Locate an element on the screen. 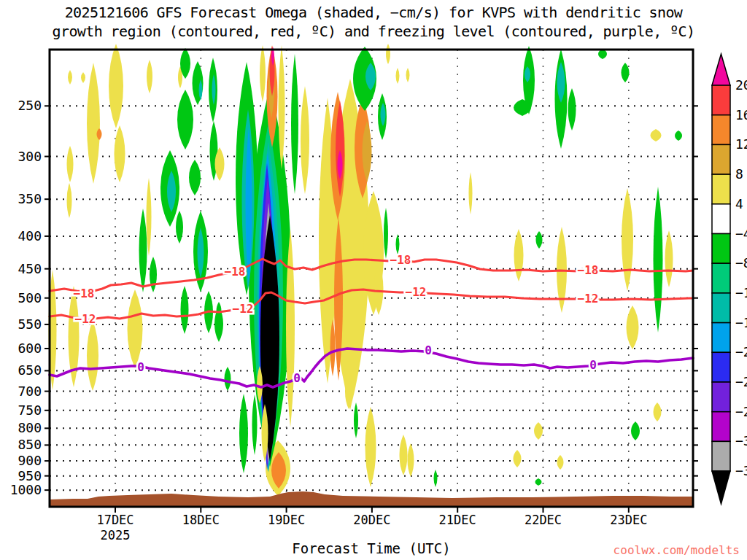 The height and width of the screenshot is (560, 747). svg-text: 18DEC is located at coordinates (201, 520).